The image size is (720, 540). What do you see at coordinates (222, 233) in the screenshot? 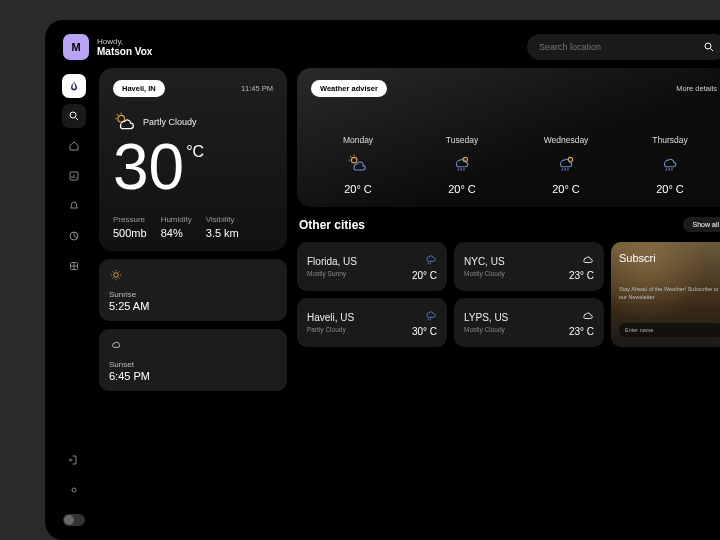
I see `visibility-value: 3.5 km` at bounding box center [222, 233].